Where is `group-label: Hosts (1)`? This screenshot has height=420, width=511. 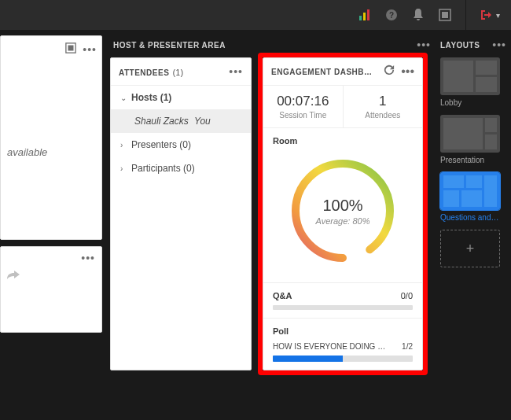
group-label: Hosts (1) is located at coordinates (151, 98).